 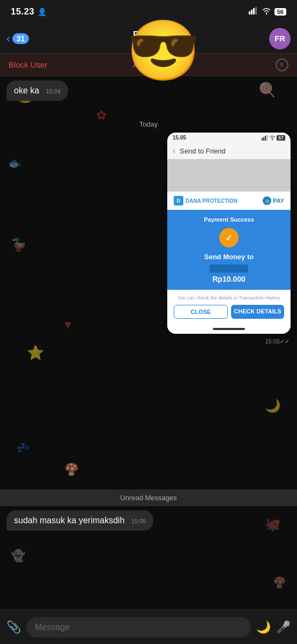 What do you see at coordinates (148, 95) in the screenshot?
I see `messages-container: oke ka 15:04` at bounding box center [148, 95].